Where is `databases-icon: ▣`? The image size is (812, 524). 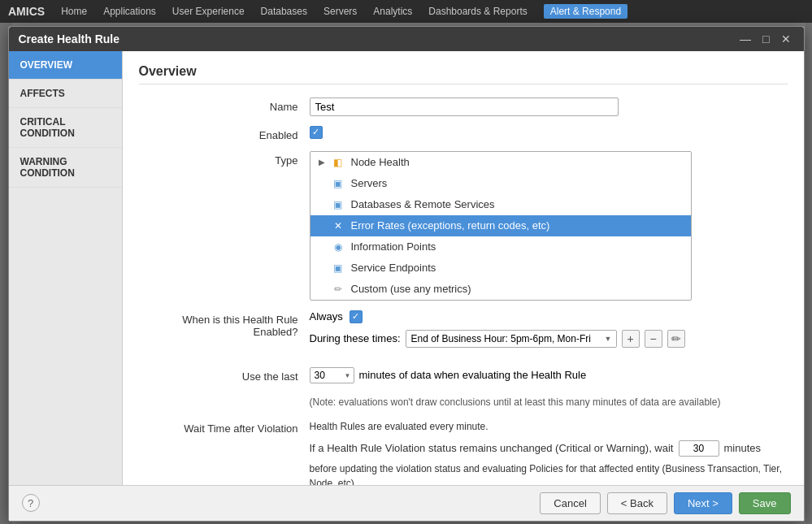 databases-icon: ▣ is located at coordinates (338, 205).